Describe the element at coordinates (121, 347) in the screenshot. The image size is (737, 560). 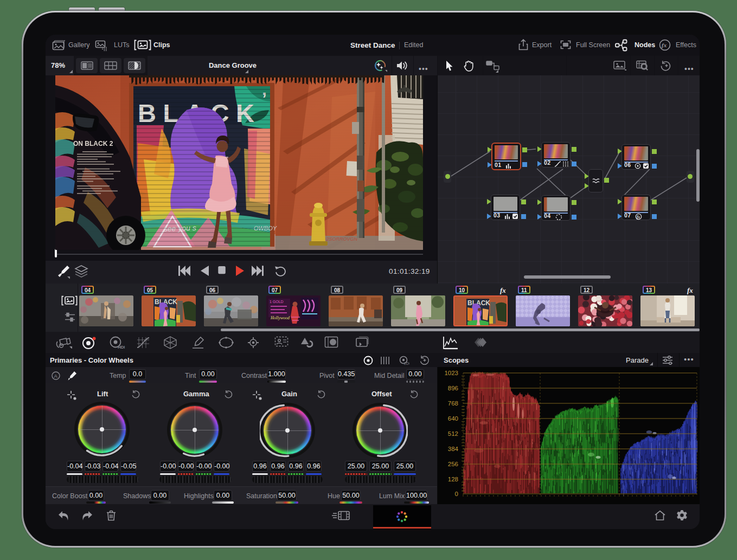
I see `svg-text: HDR` at that location.